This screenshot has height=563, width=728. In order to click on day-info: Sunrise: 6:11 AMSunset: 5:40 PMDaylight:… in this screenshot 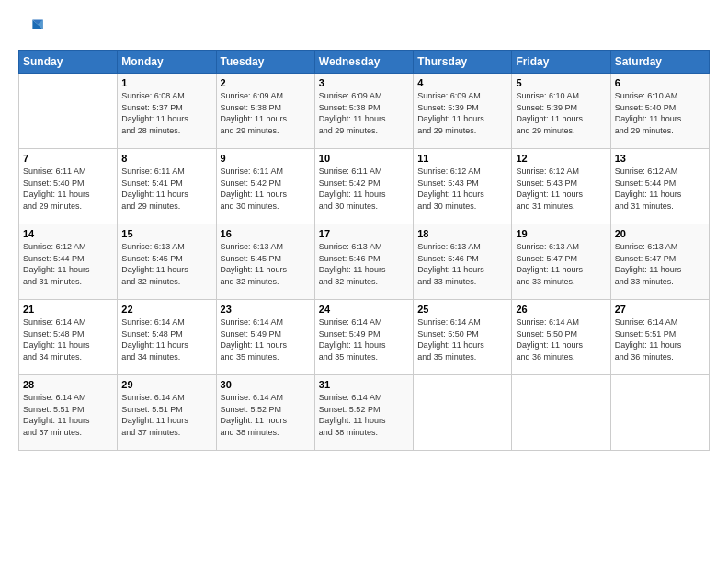, I will do `click(68, 189)`.